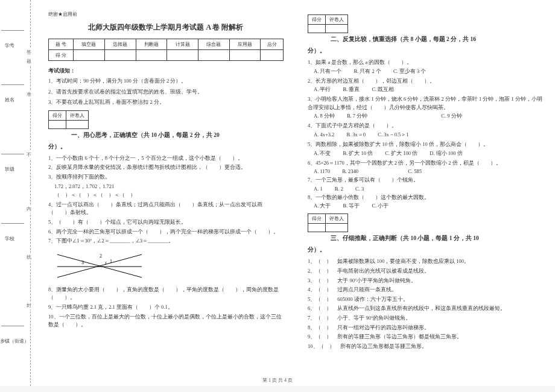 Image resolution: width=555 pixels, height=392 pixels. What do you see at coordinates (166, 177) in the screenshot?
I see `s1-q3: 3、按顺序排列下面的数。` at bounding box center [166, 177].